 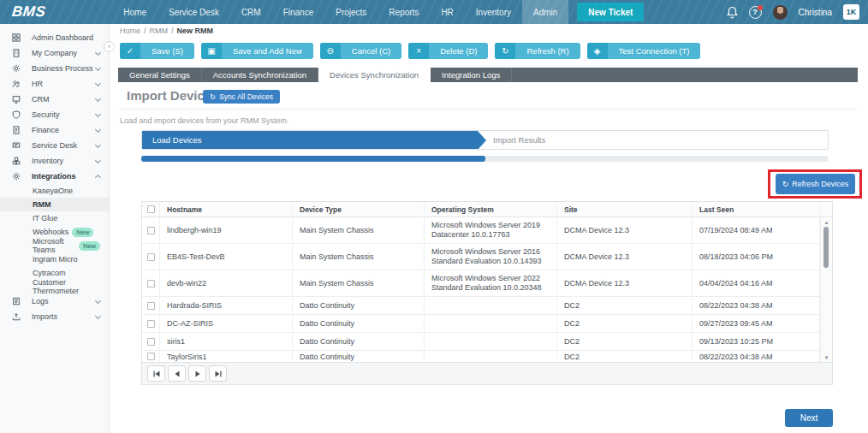 What do you see at coordinates (815, 12) in the screenshot?
I see `user-name: Christina` at bounding box center [815, 12].